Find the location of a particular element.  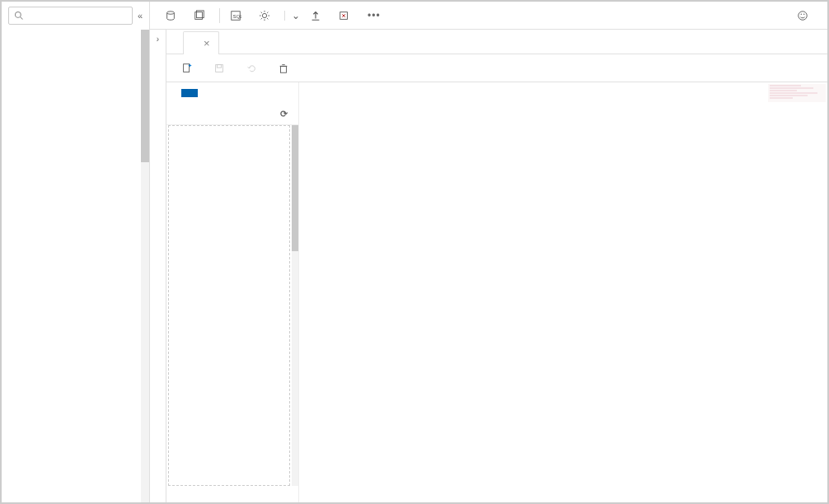

new-sproc-button is located at coordinates (267, 16).